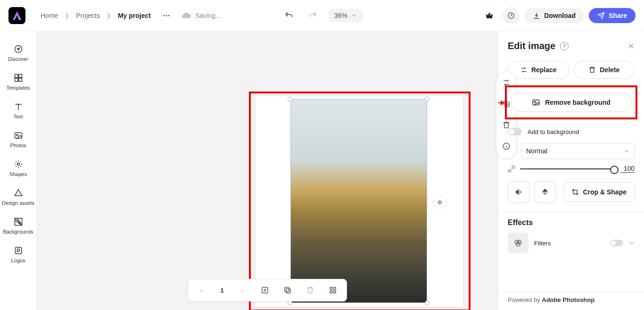 The width and height of the screenshot is (644, 310). I want to click on header-center-controls: 36%, so click(322, 16).